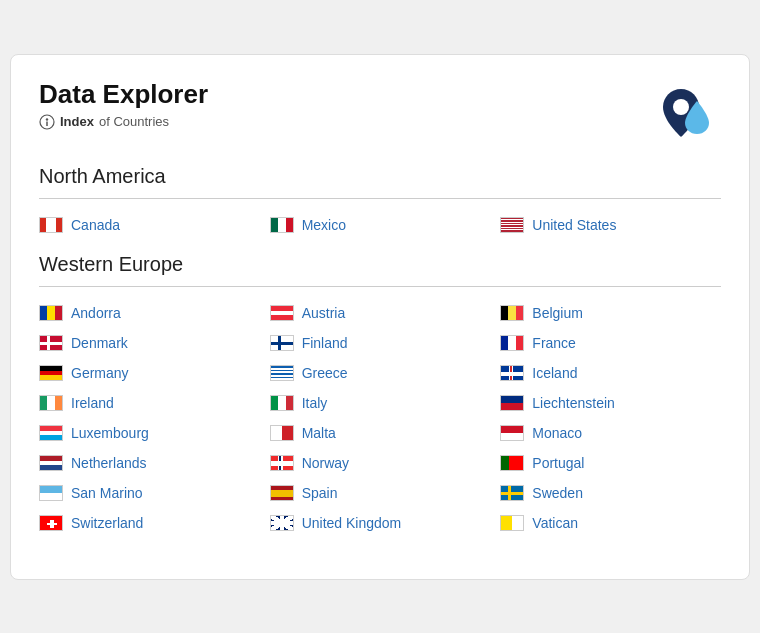 Image resolution: width=760 pixels, height=633 pixels. Describe the element at coordinates (687, 113) in the screenshot. I see `logo` at that location.